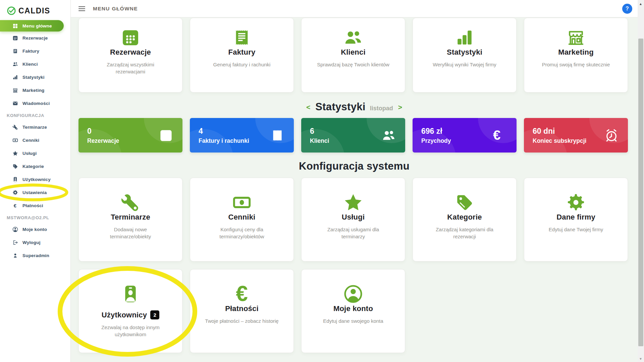 This screenshot has width=644, height=362. I want to click on card-rezerwacje: Rezerwacje Zarządzaj wszystkimi rezerwac…, so click(130, 55).